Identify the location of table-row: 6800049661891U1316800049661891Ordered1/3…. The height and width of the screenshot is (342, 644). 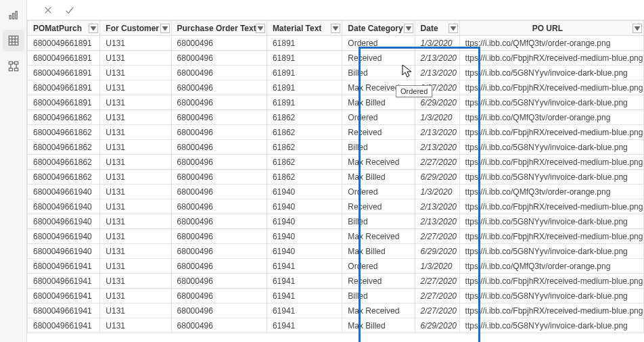
(336, 43).